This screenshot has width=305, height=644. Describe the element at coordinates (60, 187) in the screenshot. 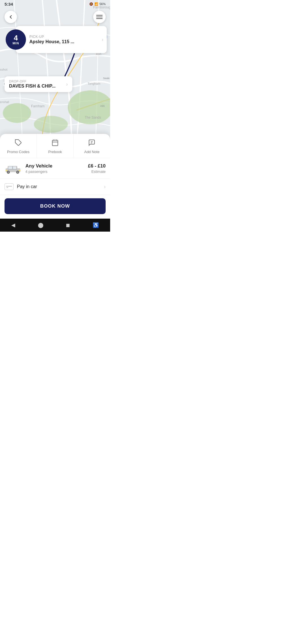

I see `payment-label: Pay in car` at that location.